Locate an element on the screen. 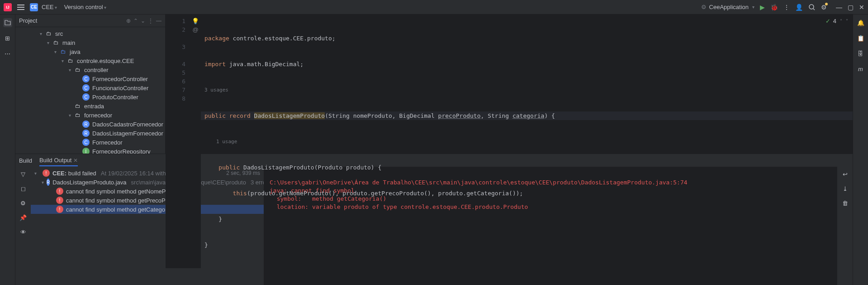 This screenshot has width=868, height=285. inspection-widget: ✓ 4 ˄ ˅ is located at coordinates (837, 21).